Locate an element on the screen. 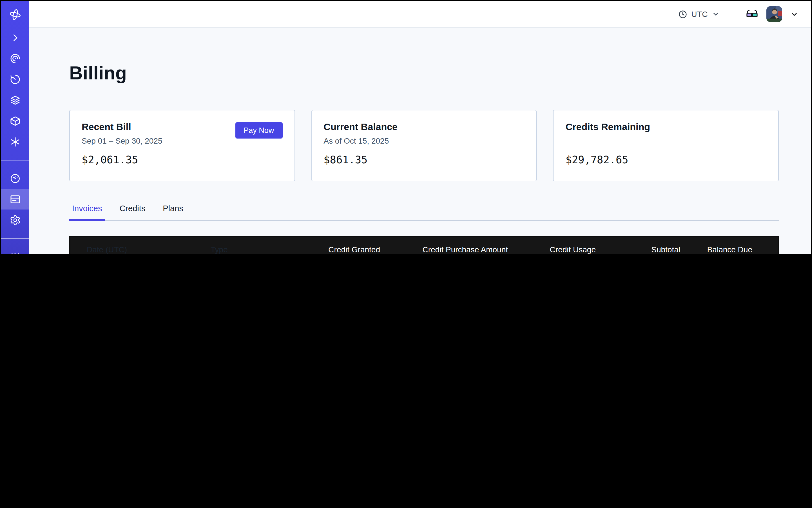 Image resolution: width=812 pixels, height=508 pixels. page-title: Billing is located at coordinates (424, 73).